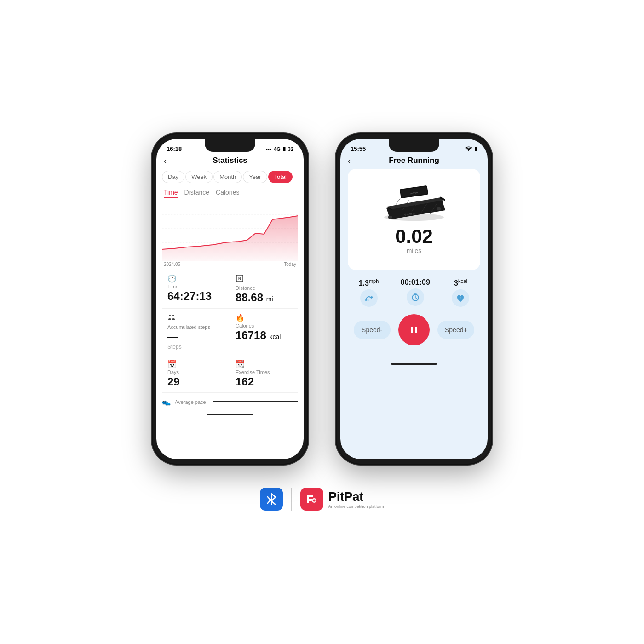 The width and height of the screenshot is (644, 644). What do you see at coordinates (174, 149) in the screenshot?
I see `left-time: 16:18` at bounding box center [174, 149].